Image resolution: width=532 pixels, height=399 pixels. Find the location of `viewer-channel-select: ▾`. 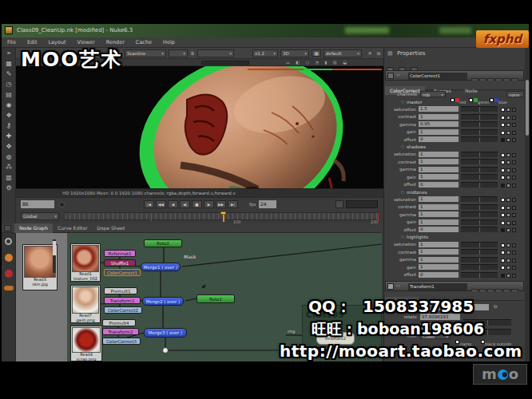

viewer-channel-select: ▾ is located at coordinates (178, 53).